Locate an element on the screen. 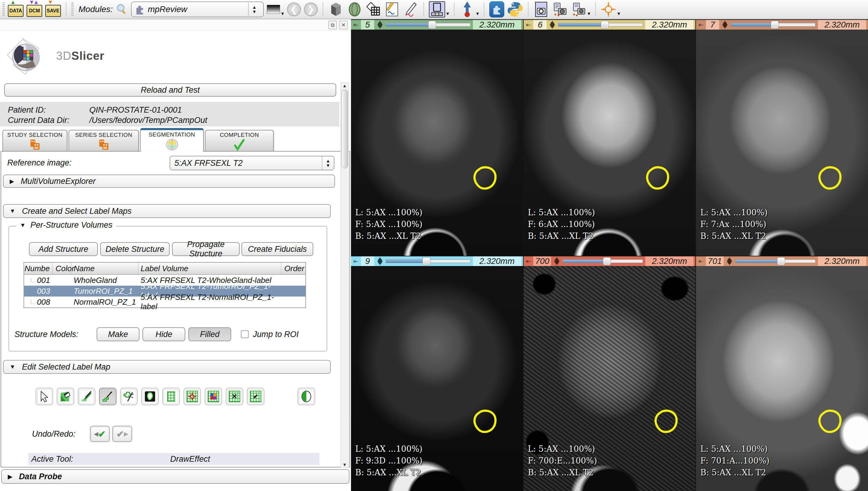  default-tool-button is located at coordinates (44, 397).